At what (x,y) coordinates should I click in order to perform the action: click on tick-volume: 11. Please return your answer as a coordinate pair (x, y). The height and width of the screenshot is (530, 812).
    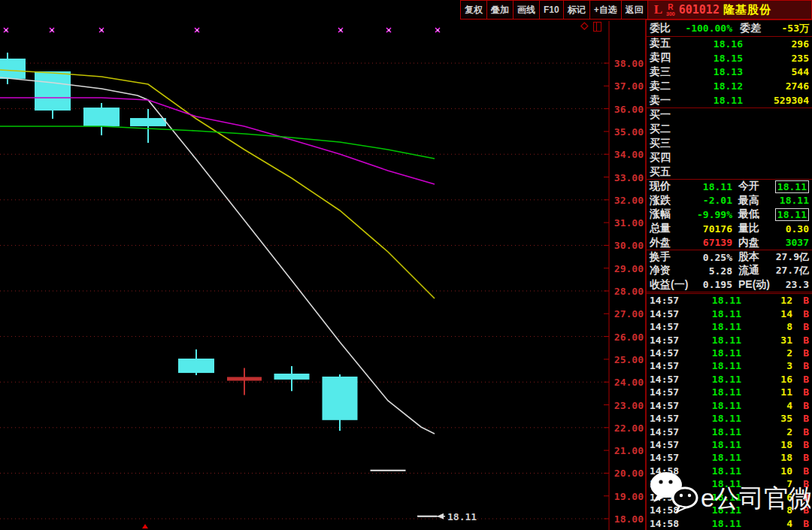
    Looking at the image, I should click on (767, 392).